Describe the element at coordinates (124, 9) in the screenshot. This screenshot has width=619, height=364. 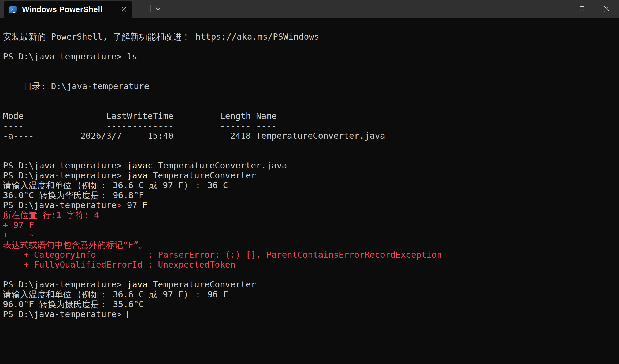
I see `tab-close-icon` at that location.